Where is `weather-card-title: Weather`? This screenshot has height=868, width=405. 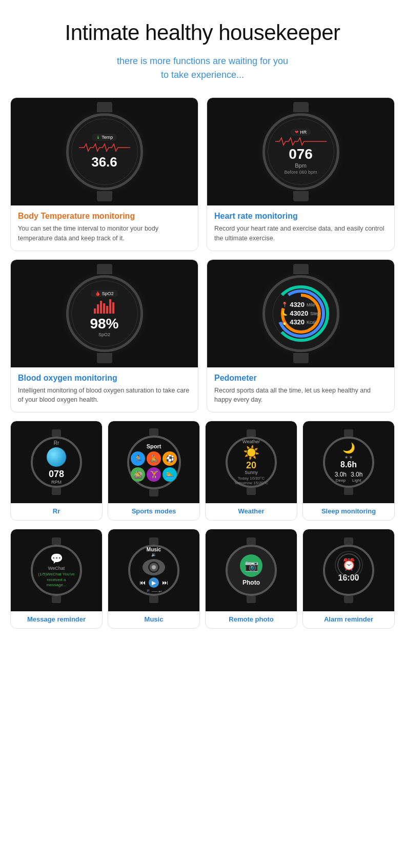
weather-card-title: Weather is located at coordinates (251, 511).